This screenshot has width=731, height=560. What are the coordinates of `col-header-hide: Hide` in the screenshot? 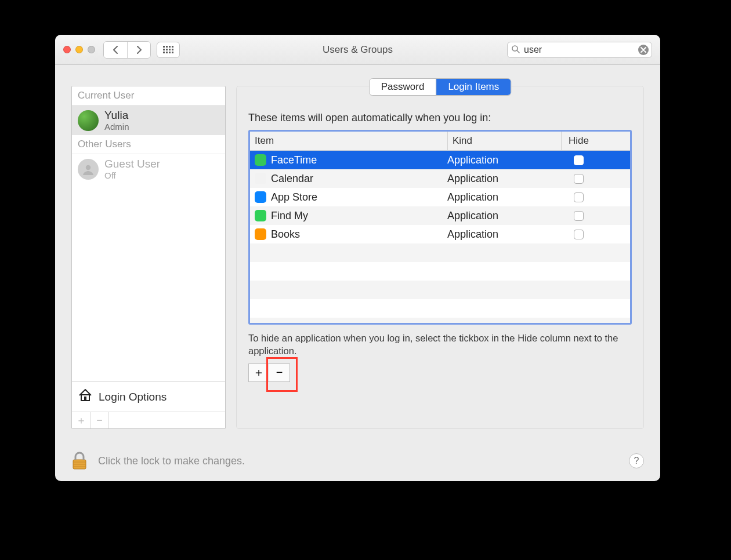 It's located at (578, 141).